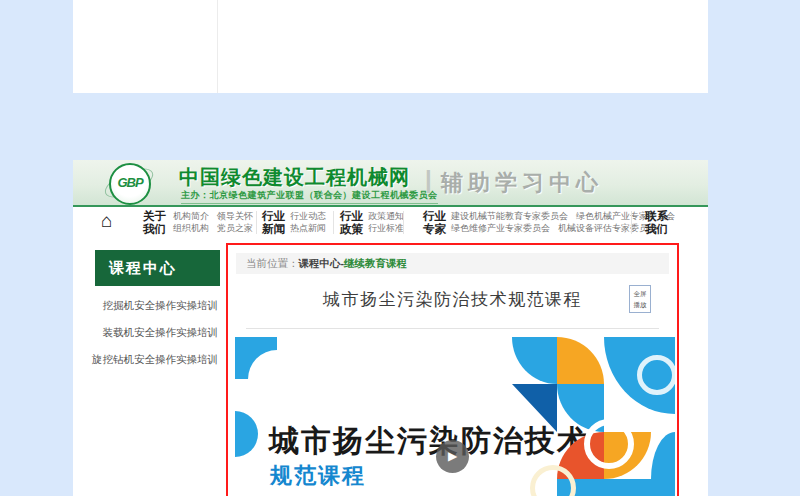  Describe the element at coordinates (191, 216) in the screenshot. I see `nav-link-org-intro: 机构简介` at that location.